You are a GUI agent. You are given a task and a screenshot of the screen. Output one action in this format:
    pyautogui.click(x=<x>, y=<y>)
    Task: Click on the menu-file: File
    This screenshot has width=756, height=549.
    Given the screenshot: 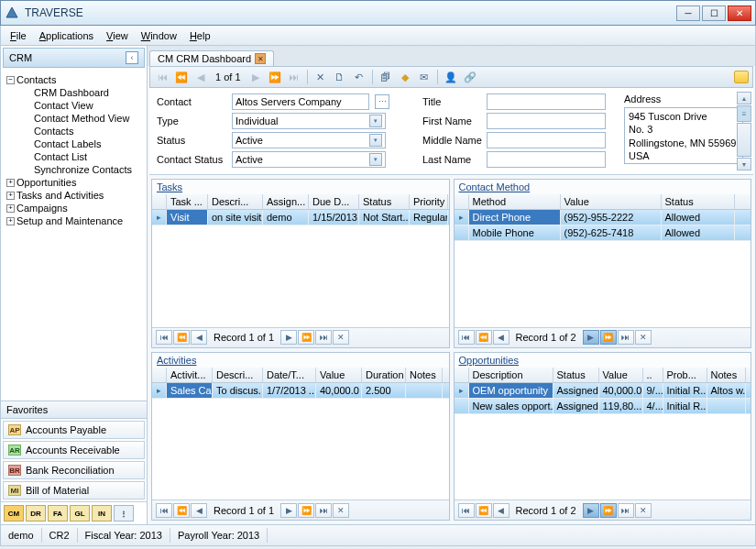 What is the action you would take?
    pyautogui.click(x=18, y=36)
    